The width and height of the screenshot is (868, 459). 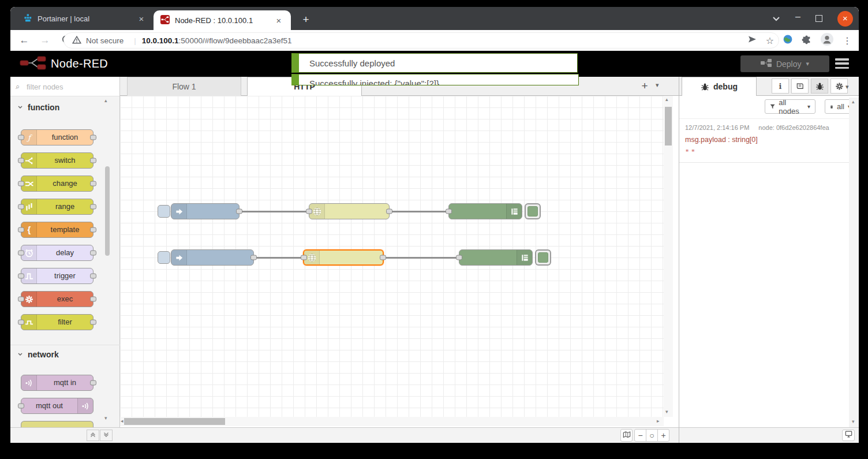 What do you see at coordinates (184, 87) in the screenshot?
I see `flow-tab-flow1: Flow 1` at bounding box center [184, 87].